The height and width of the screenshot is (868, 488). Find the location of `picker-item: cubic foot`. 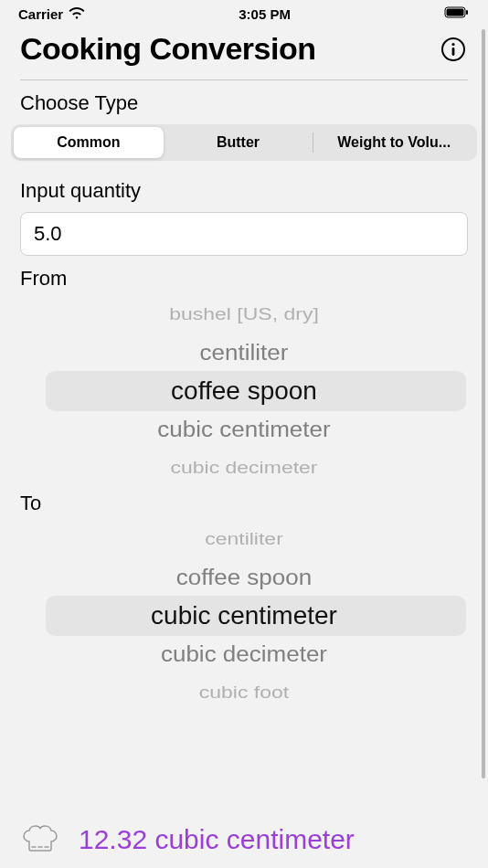

picker-item: cubic foot is located at coordinates (244, 693).